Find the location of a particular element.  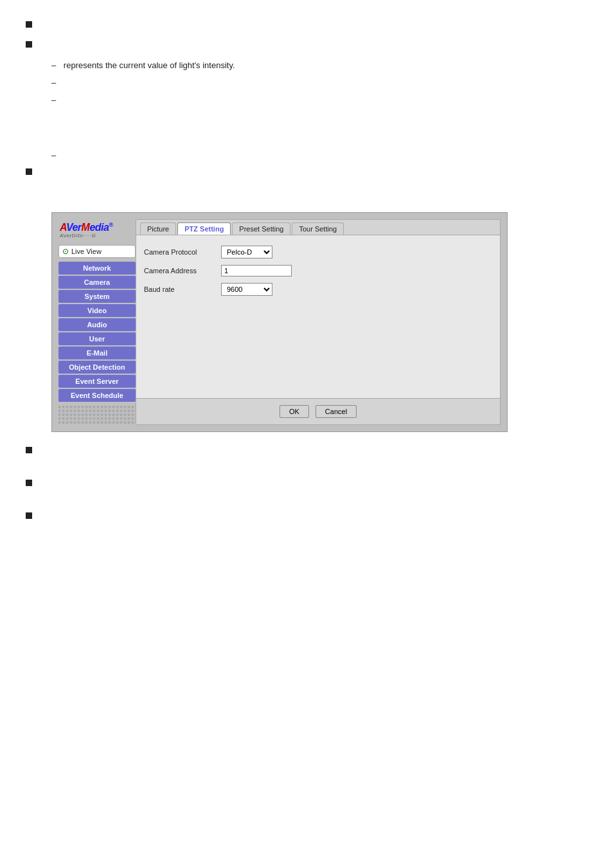

baud-rate-row: Baud rate 9600 4800 2400 1200 is located at coordinates (318, 289).